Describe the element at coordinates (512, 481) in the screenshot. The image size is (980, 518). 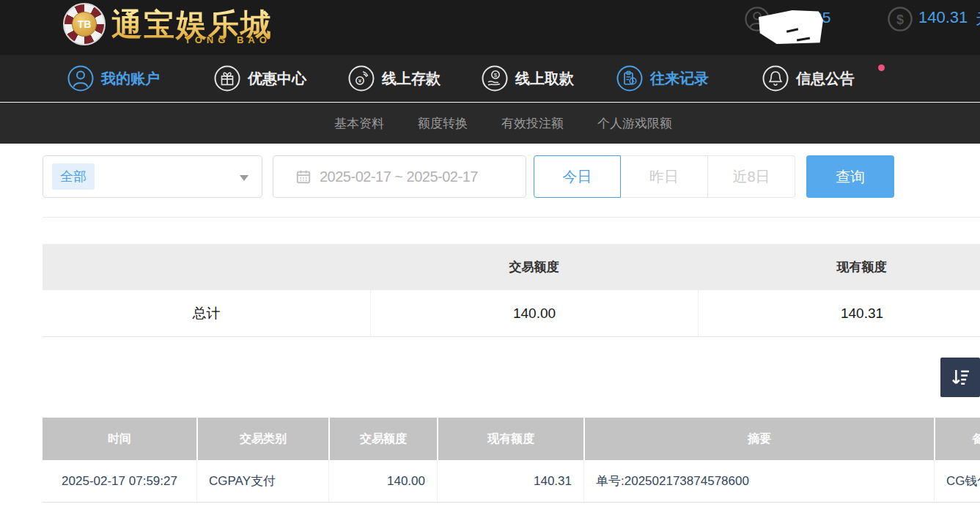
I see `records-table-row: 2025-02-17 07:59:27 CGPAY支付 140.00 140.3…` at that location.